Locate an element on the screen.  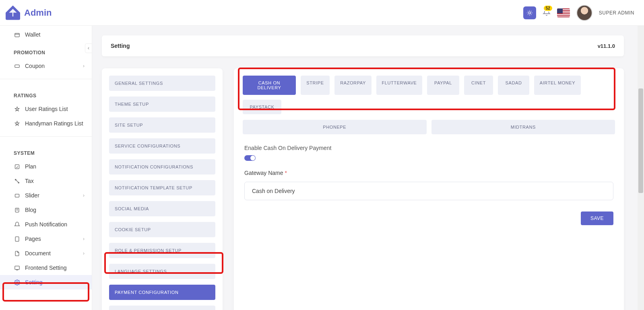
language-flag is located at coordinates (564, 13).